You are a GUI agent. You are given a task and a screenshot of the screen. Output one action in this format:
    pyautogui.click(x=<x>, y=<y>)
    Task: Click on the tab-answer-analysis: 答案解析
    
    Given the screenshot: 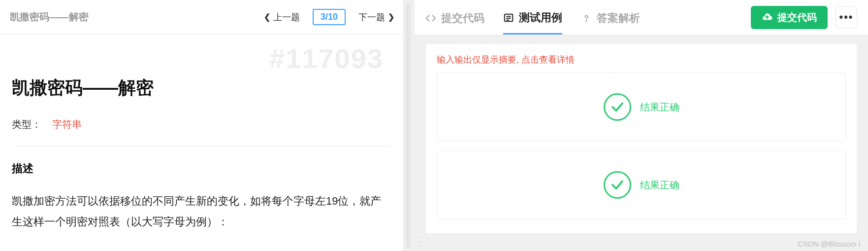 What is the action you would take?
    pyautogui.click(x=611, y=17)
    